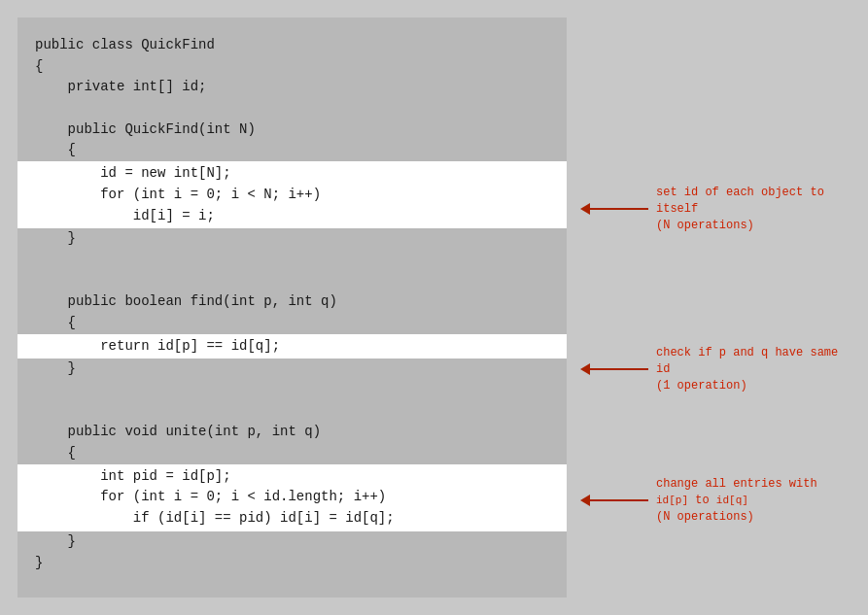 This screenshot has width=868, height=615. What do you see at coordinates (301, 477) in the screenshot?
I see `code-line-21: int pid = id[p];` at bounding box center [301, 477].